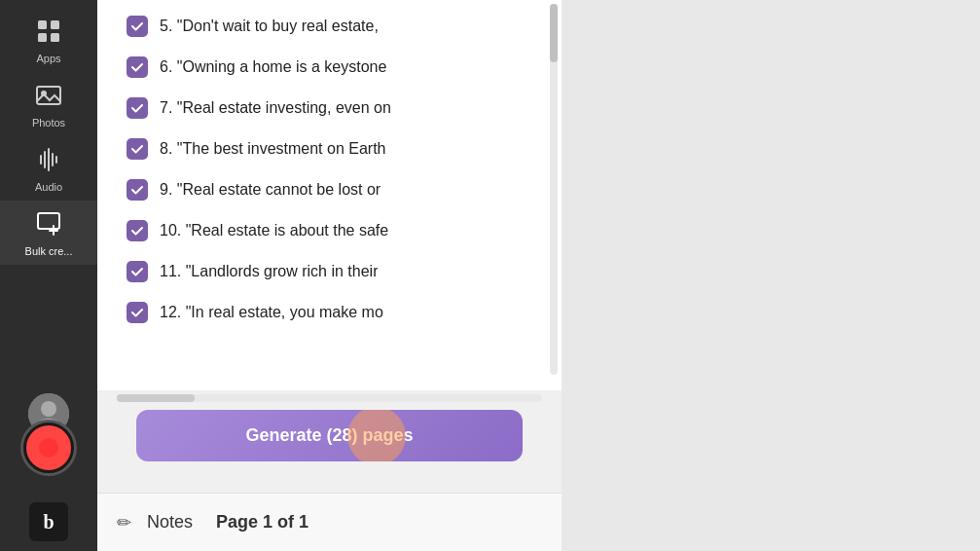 The height and width of the screenshot is (551, 980). I want to click on vertical-scrollbar, so click(554, 189).